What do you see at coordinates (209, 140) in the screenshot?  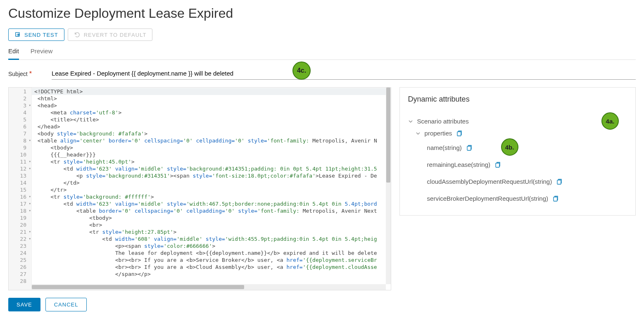 I see `code-line: <table align='center' border='0' cellspa…` at bounding box center [209, 140].